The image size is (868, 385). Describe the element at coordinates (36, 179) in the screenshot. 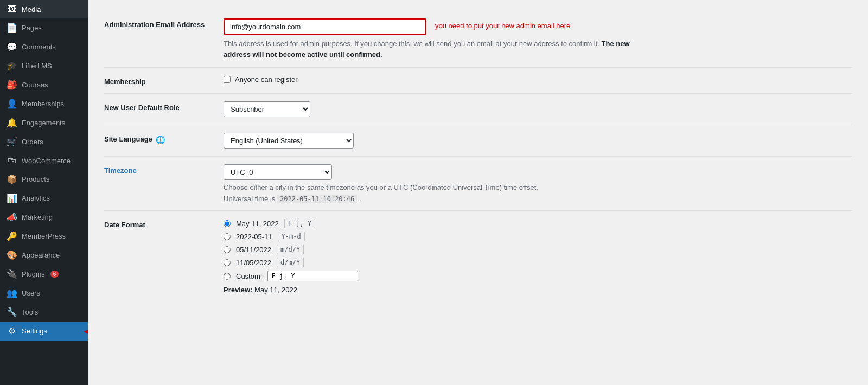

I see `sidebar-label-products: Products` at that location.